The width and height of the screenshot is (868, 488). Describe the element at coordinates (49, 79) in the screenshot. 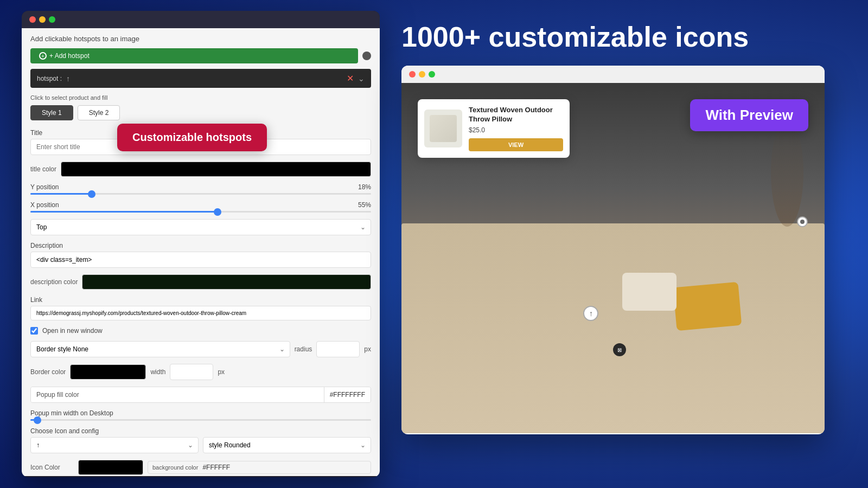

I see `hotspot-label: hotspot :` at that location.